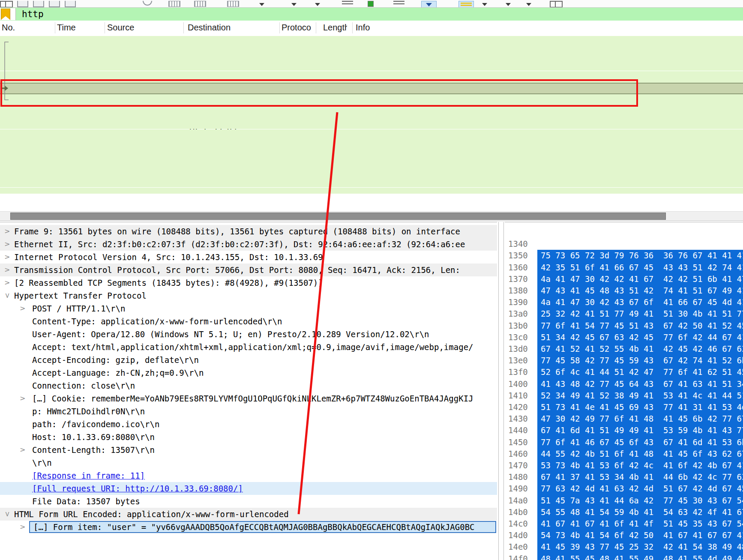 Image resolution: width=743 pixels, height=560 pixels. Describe the element at coordinates (624, 314) in the screenshot. I see `hex-row: 13b0 51 34 42 45 67 63 42 45 77 6f 42 44…` at that location.